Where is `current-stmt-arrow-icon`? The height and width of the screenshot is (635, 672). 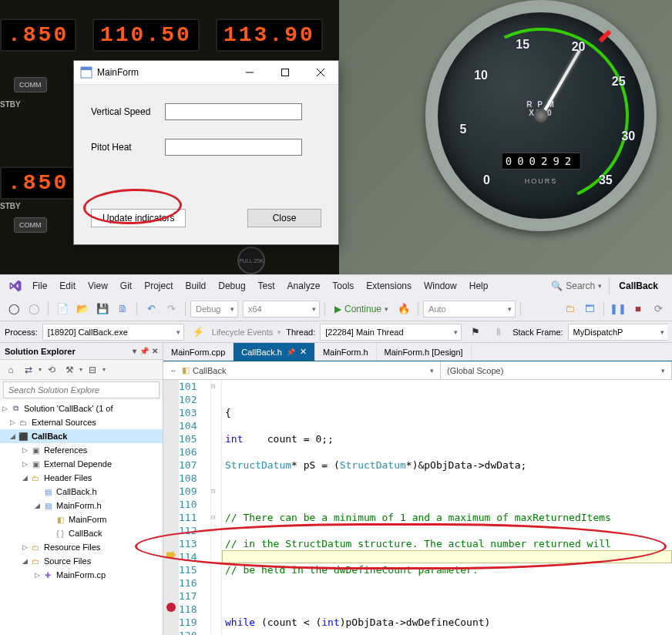
current-stmt-arrow-icon is located at coordinates (171, 555).